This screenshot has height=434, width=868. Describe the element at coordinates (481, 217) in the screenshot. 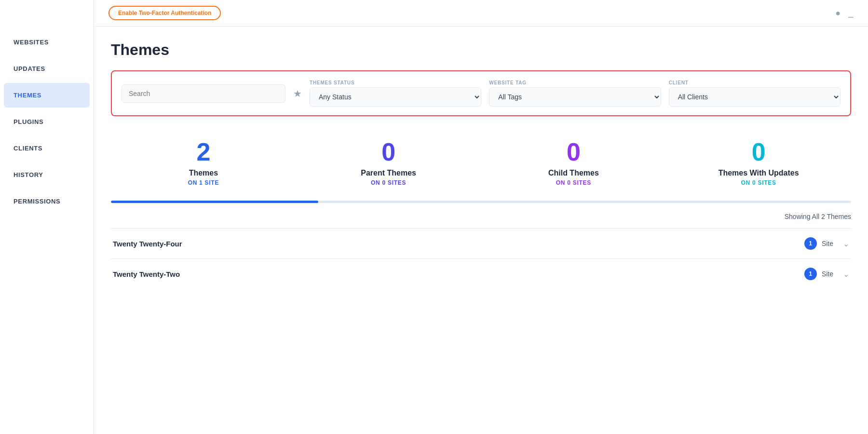

I see `showing-text: Showing All 2 Themes` at that location.